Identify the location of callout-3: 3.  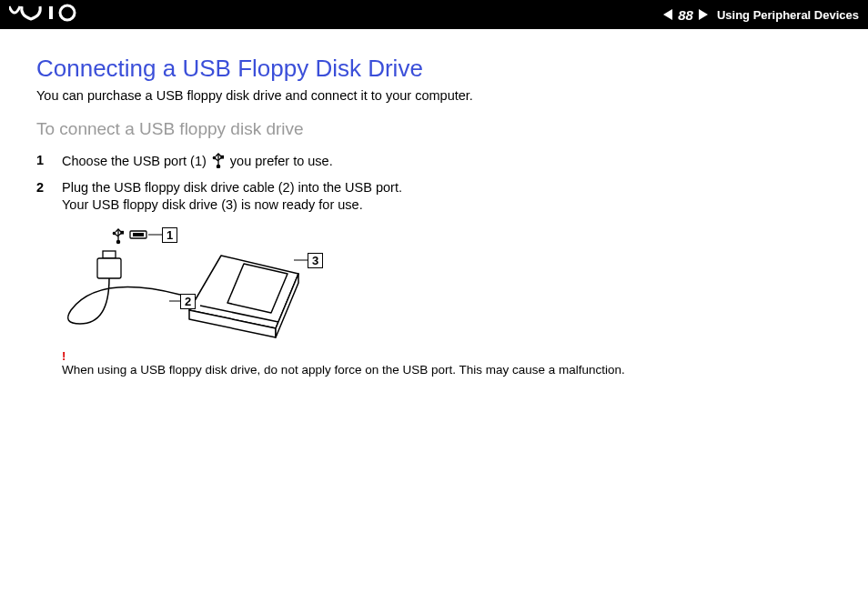
(315, 260).